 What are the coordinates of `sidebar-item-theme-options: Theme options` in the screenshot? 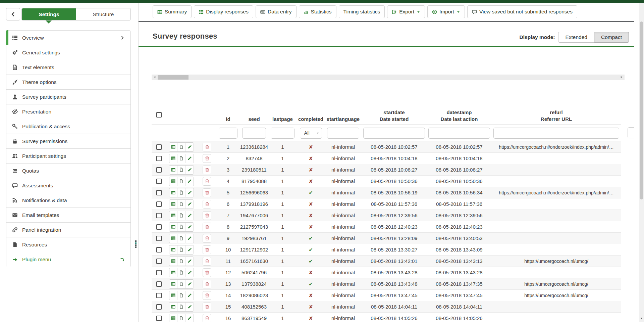 It's located at (68, 82).